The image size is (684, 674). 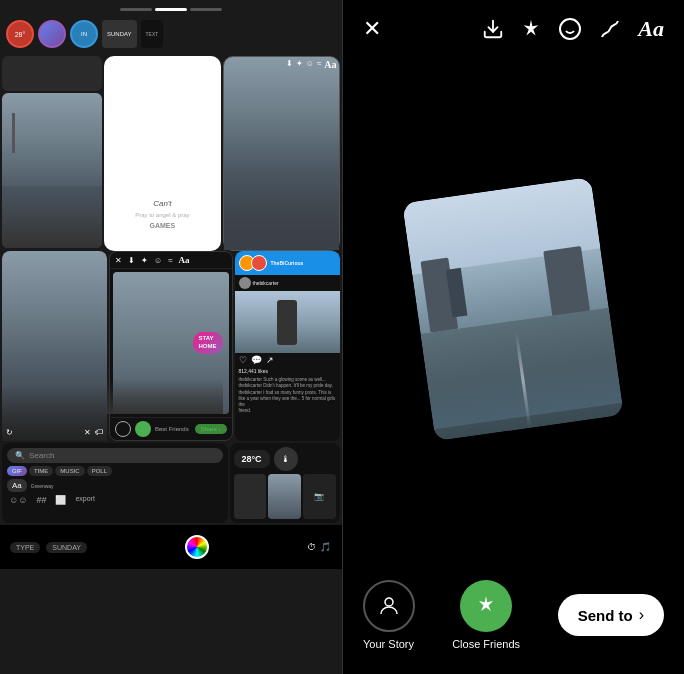 What do you see at coordinates (18, 500) in the screenshot?
I see `tool-smiley: ☺☺` at bounding box center [18, 500].